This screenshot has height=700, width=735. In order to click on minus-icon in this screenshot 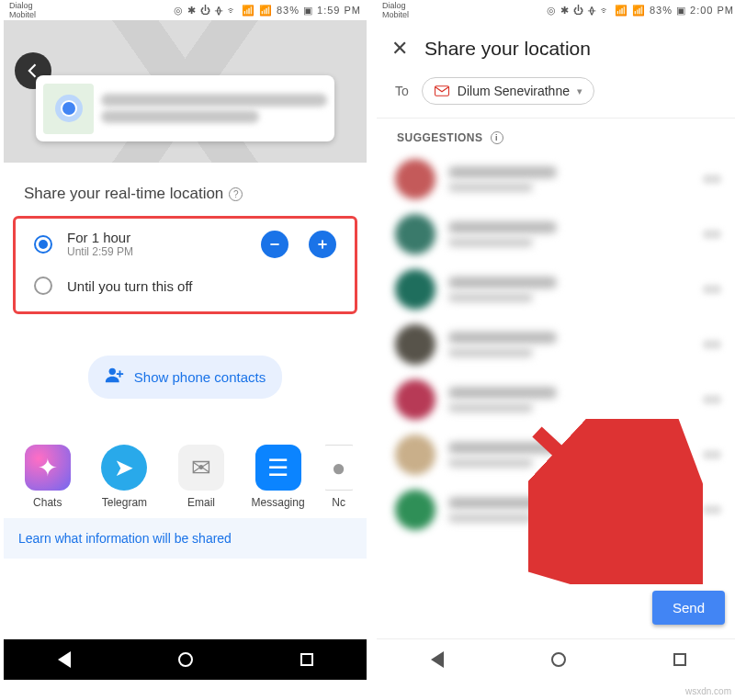, I will do `click(275, 244)`.